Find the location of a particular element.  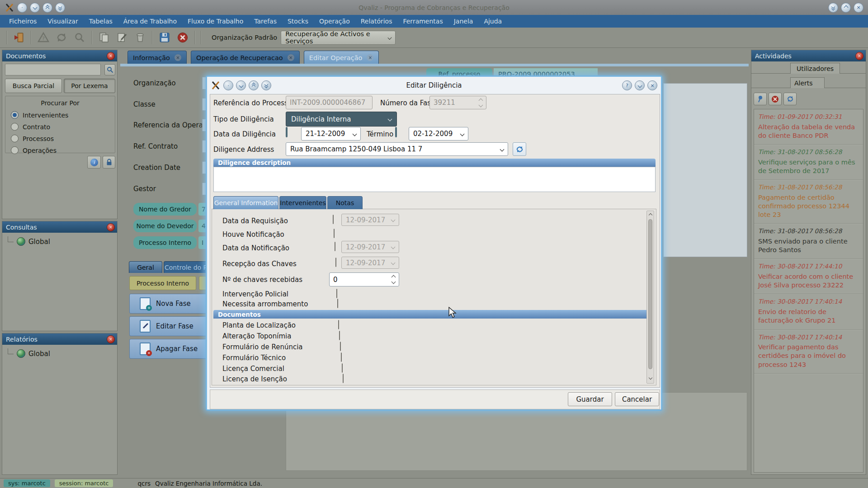

tab-alerts: Alerts is located at coordinates (807, 83).